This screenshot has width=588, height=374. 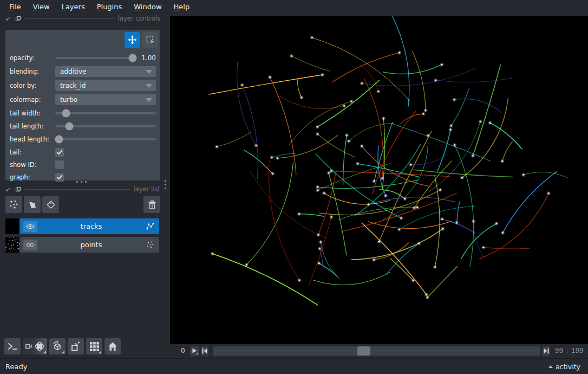 What do you see at coordinates (94, 347) in the screenshot?
I see `grid-icon` at bounding box center [94, 347].